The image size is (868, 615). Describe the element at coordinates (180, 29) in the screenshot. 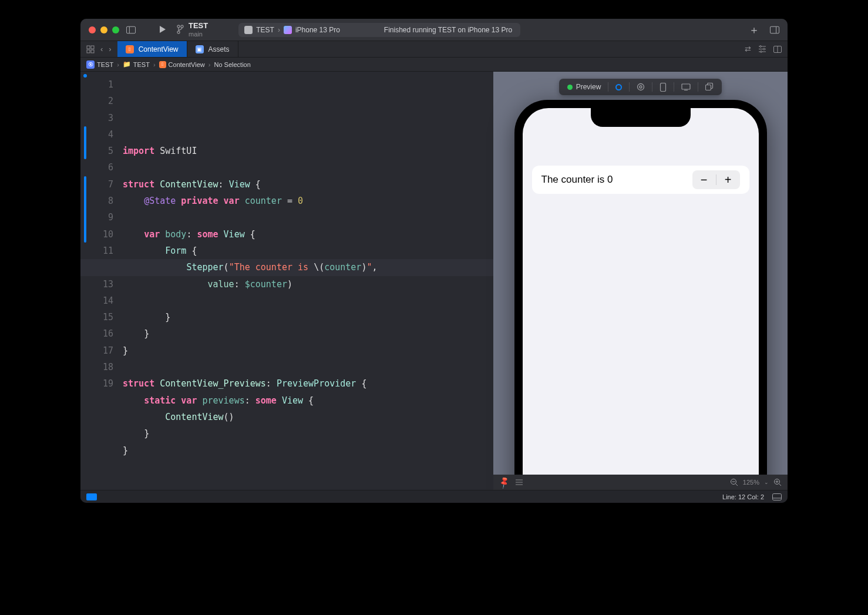

I see `branch-icon` at that location.